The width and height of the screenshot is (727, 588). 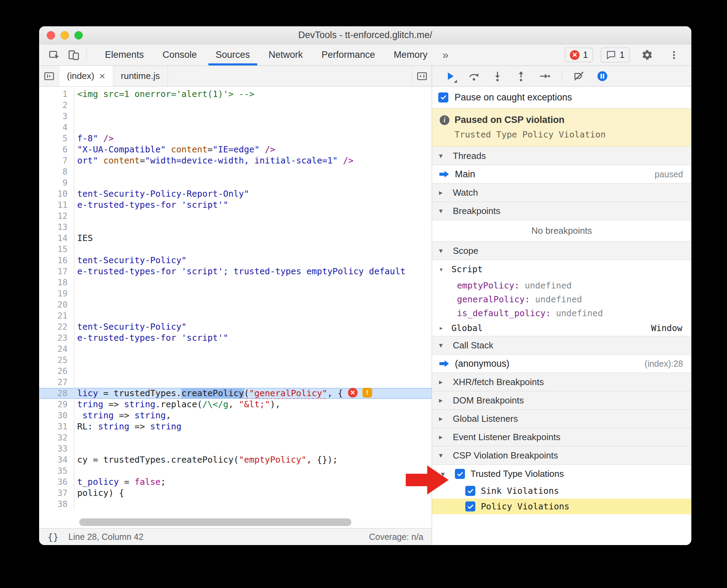 What do you see at coordinates (57, 127) in the screenshot?
I see `line-number: 4` at bounding box center [57, 127].